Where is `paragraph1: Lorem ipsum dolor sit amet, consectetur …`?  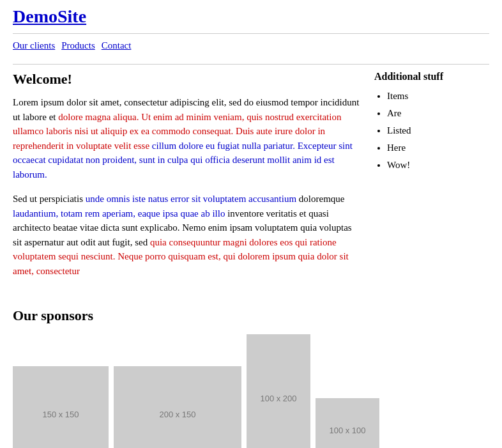
paragraph1: Lorem ipsum dolor sit amet, consectetur … is located at coordinates (187, 138).